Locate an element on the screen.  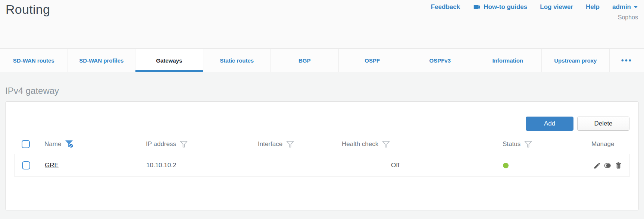
tab-information: Information is located at coordinates (508, 60).